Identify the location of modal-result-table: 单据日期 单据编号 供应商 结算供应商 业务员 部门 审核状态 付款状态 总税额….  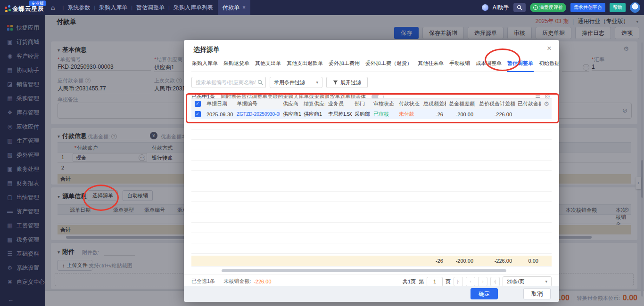
(372, 109).